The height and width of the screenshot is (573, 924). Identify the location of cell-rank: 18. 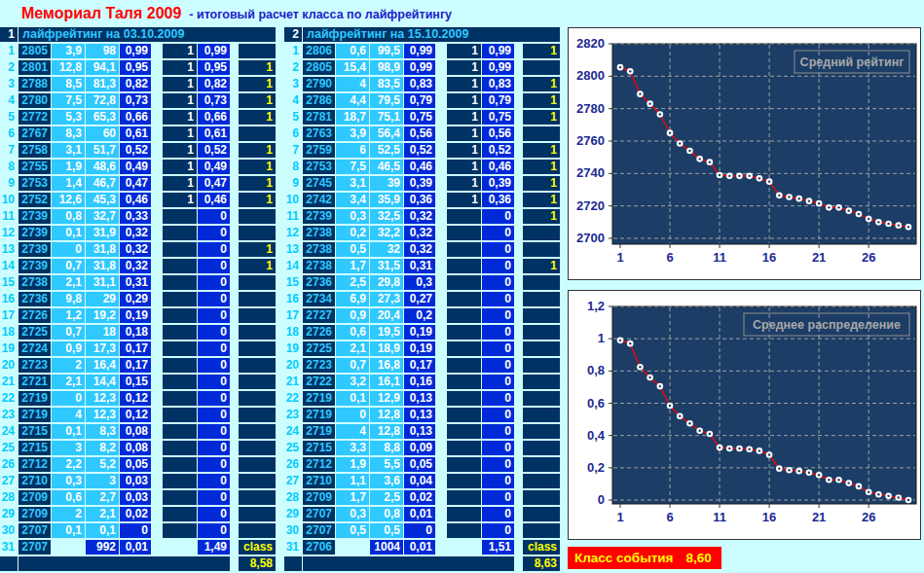
(9, 333).